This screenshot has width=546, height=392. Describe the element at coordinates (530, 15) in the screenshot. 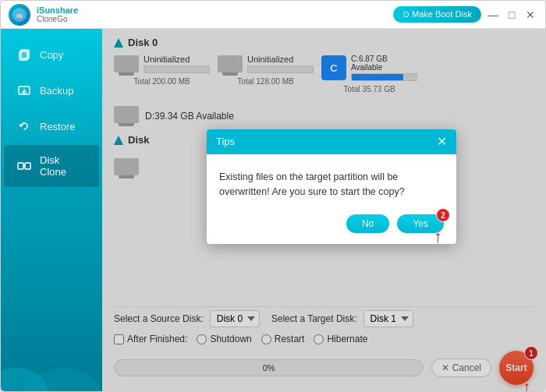

I see `close-button: ✕` at that location.